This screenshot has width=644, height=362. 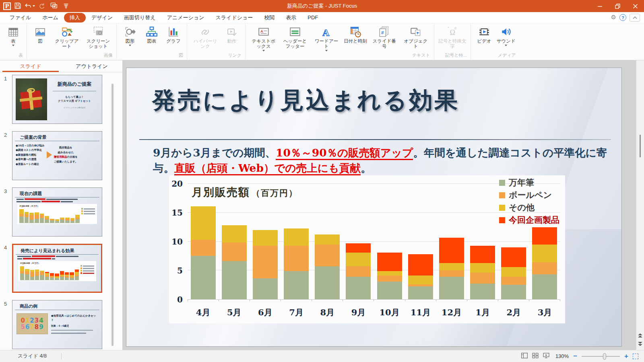 I want to click on collapse-ribbon-button, so click(x=635, y=18).